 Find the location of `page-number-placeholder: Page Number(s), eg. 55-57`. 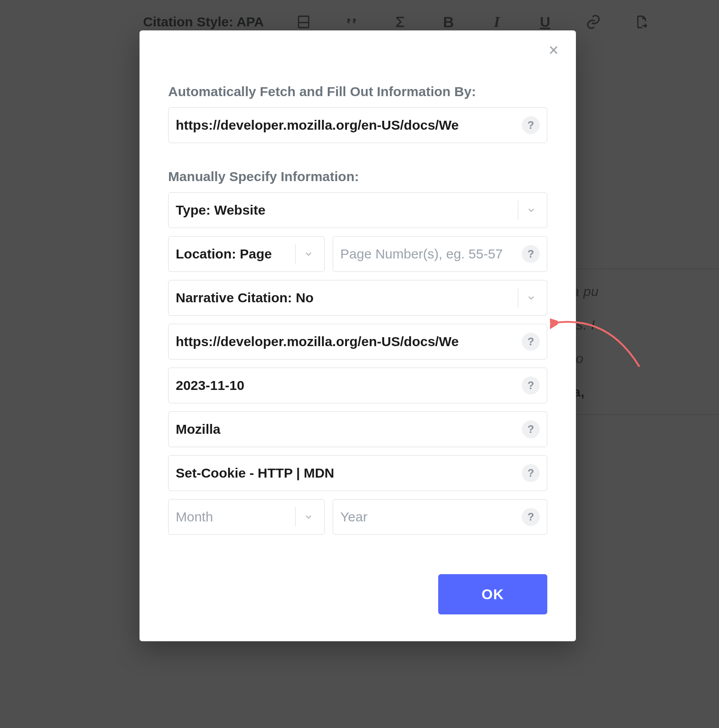

page-number-placeholder: Page Number(s), eg. 55-57 is located at coordinates (429, 254).